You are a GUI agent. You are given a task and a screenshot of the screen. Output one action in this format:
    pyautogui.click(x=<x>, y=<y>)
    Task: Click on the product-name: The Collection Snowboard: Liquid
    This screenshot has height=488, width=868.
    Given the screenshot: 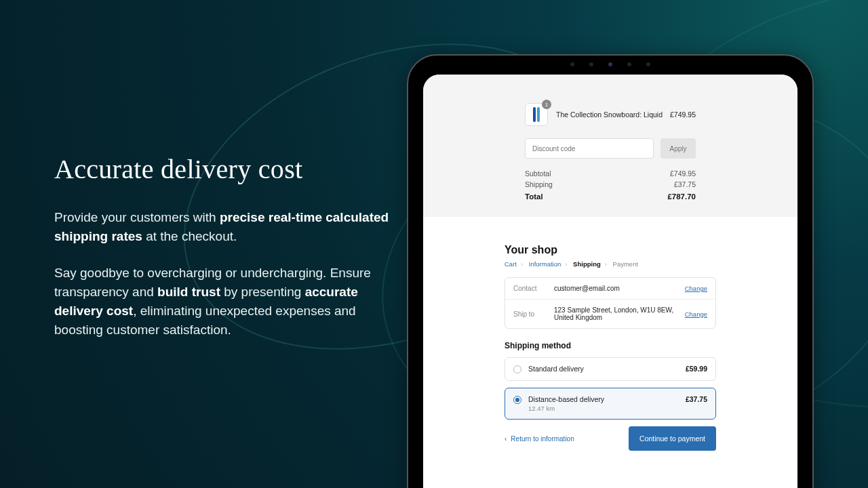 What is the action you would take?
    pyautogui.click(x=613, y=115)
    